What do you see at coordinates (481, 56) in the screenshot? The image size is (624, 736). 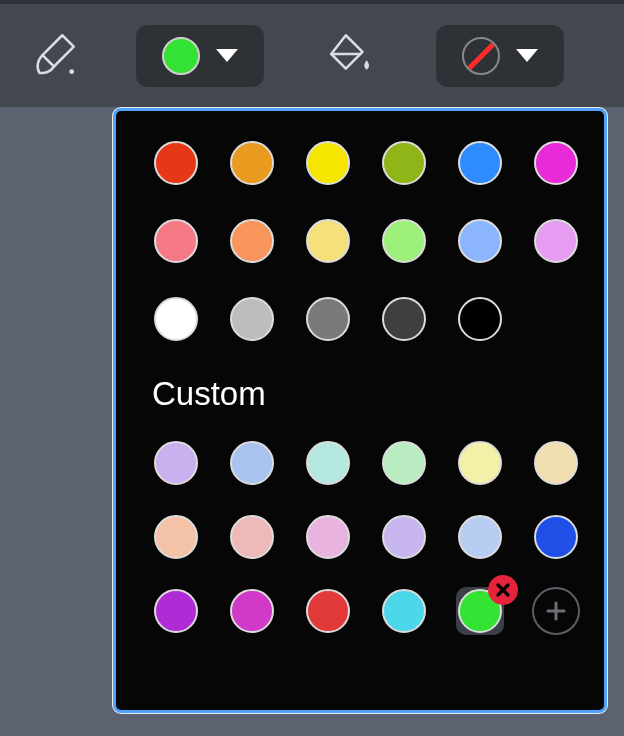 I see `no-fill-icon` at bounding box center [481, 56].